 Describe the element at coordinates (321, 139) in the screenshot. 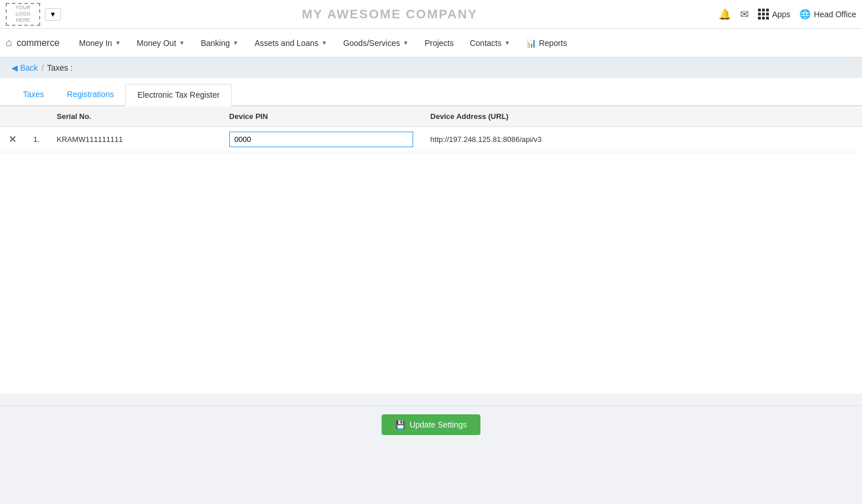

I see `device-pin-input` at that location.